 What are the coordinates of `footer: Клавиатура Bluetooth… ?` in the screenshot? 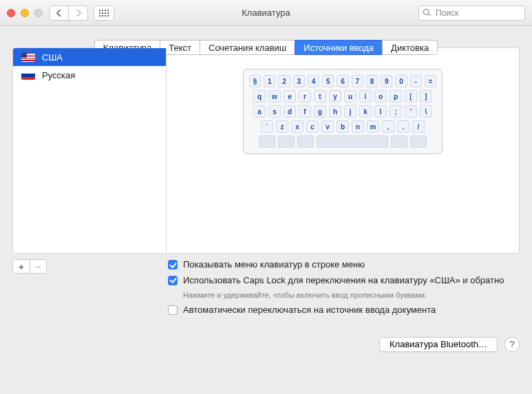 It's located at (266, 344).